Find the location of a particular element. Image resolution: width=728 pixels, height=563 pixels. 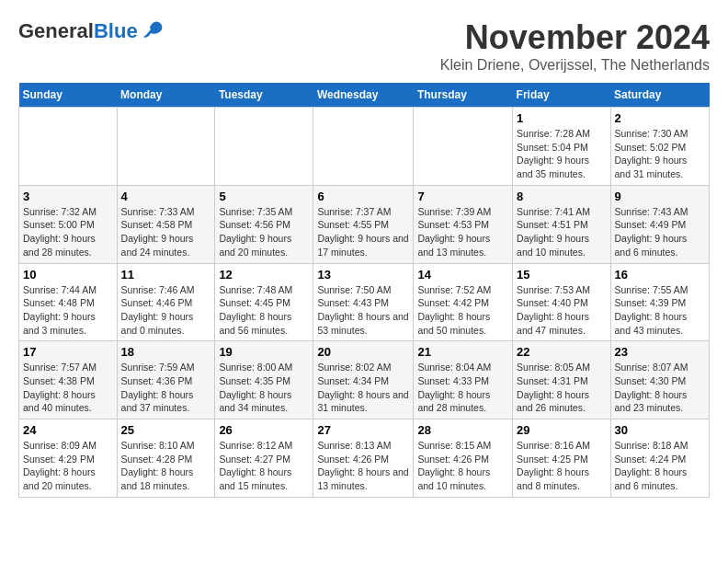

calendar-cell: 20Sunrise: 8:02 AM Sunset: 4:34 PM Dayli… is located at coordinates (364, 381).